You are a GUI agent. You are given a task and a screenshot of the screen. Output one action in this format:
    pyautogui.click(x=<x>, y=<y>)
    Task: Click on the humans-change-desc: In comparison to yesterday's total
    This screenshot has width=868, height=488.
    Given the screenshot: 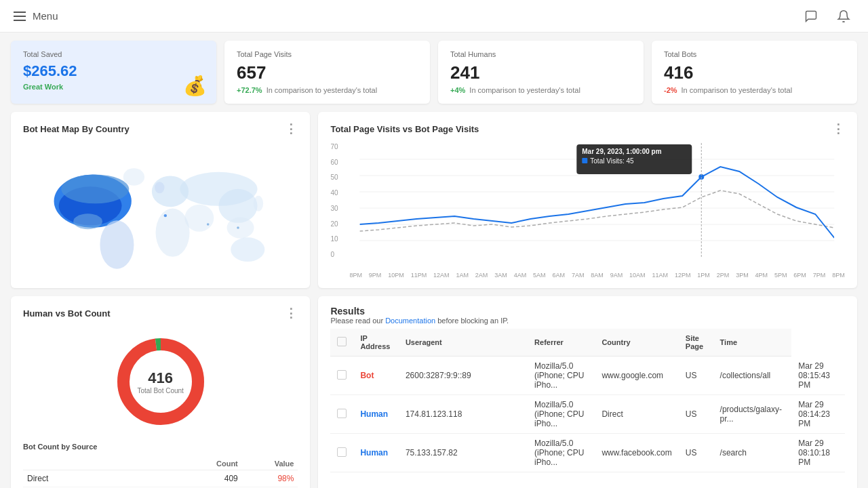 What is the action you would take?
    pyautogui.click(x=525, y=90)
    